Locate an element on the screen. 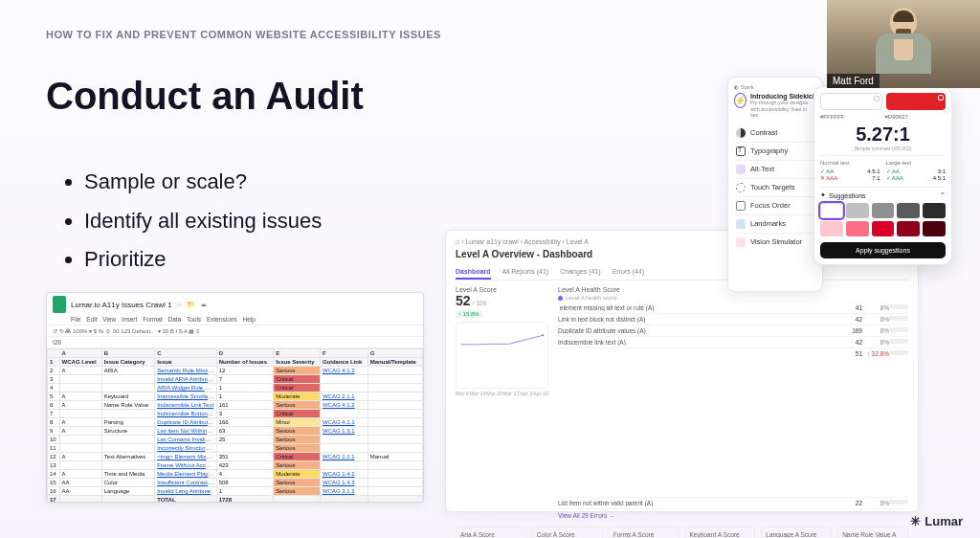 This screenshot has width=980, height=538. tab-dashboard: Dashboard is located at coordinates (473, 272).